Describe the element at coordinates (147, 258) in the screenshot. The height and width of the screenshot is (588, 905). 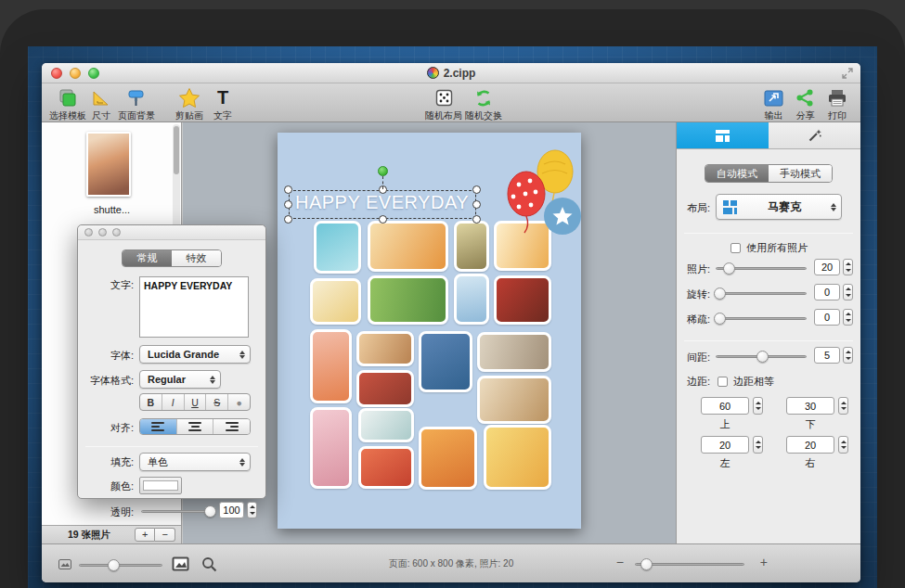
I see `tab-general: 常规` at that location.